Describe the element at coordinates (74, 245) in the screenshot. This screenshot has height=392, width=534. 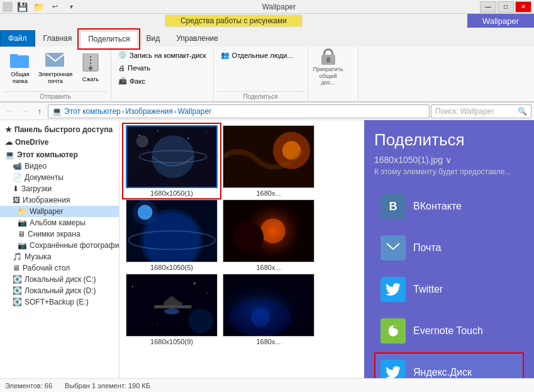
I see `saved-photos-label: Сохранённые фотографи` at that location.